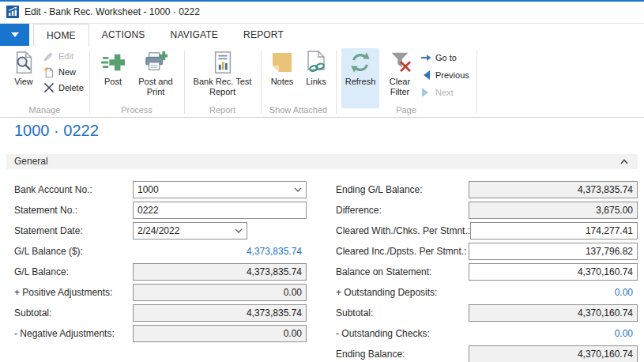 The width and height of the screenshot is (644, 362). What do you see at coordinates (71, 88) in the screenshot?
I see `delete-button-label: Delete` at bounding box center [71, 88].